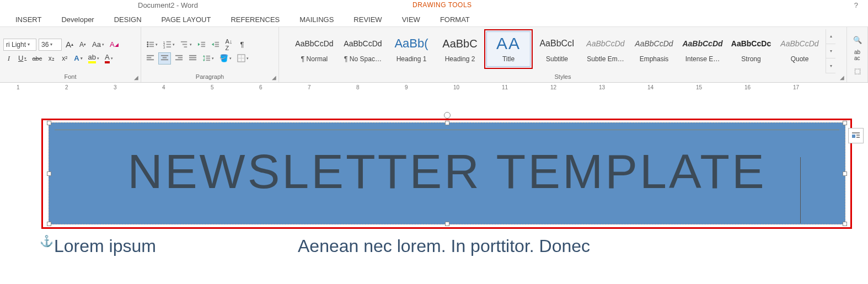  What do you see at coordinates (71, 77) in the screenshot?
I see `group-label-font: Font ◢` at bounding box center [71, 77].